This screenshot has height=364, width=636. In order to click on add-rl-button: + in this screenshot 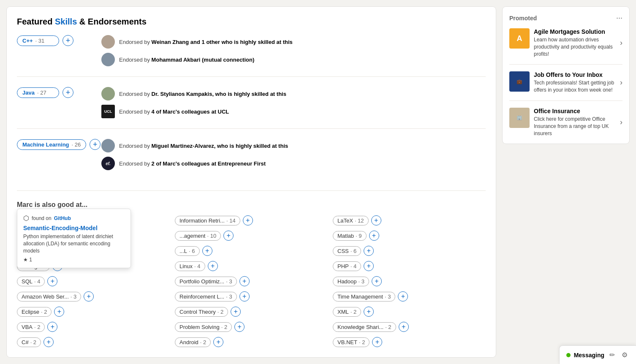, I will do `click(245, 296)`.